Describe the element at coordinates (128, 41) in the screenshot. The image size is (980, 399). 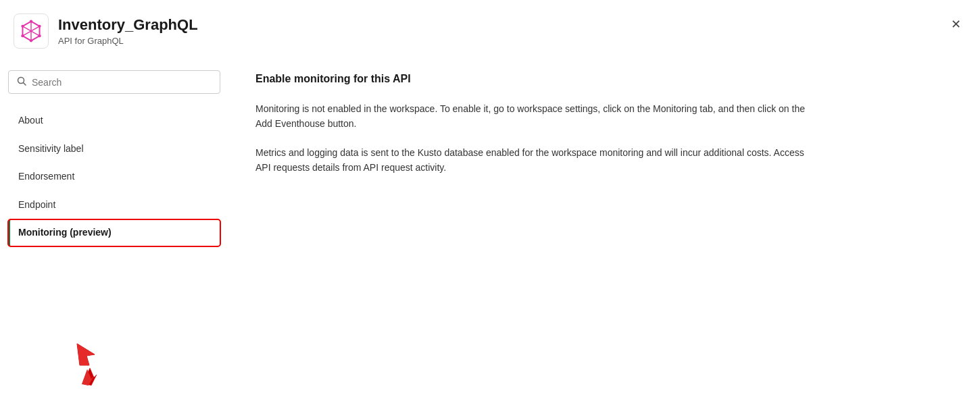
I see `dialog-subtitle: API for GraphQL` at that location.